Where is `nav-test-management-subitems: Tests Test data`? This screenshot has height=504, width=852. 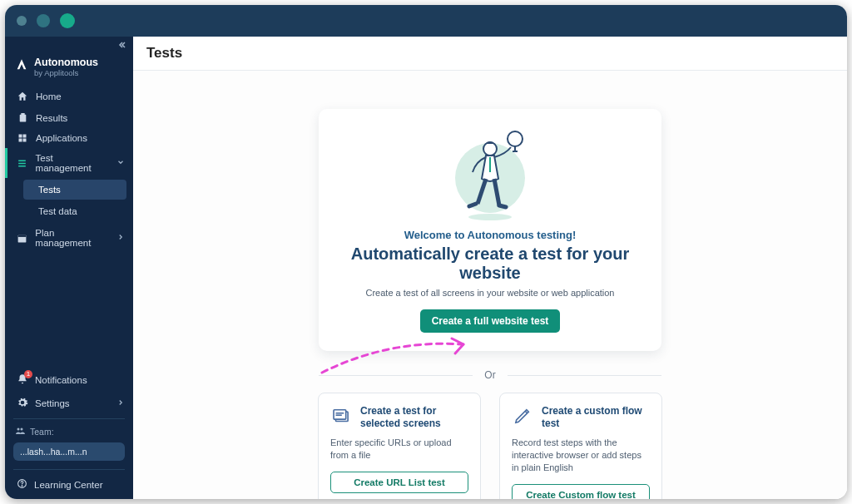
nav-test-management-subitems: Tests Test data is located at coordinates (69, 200).